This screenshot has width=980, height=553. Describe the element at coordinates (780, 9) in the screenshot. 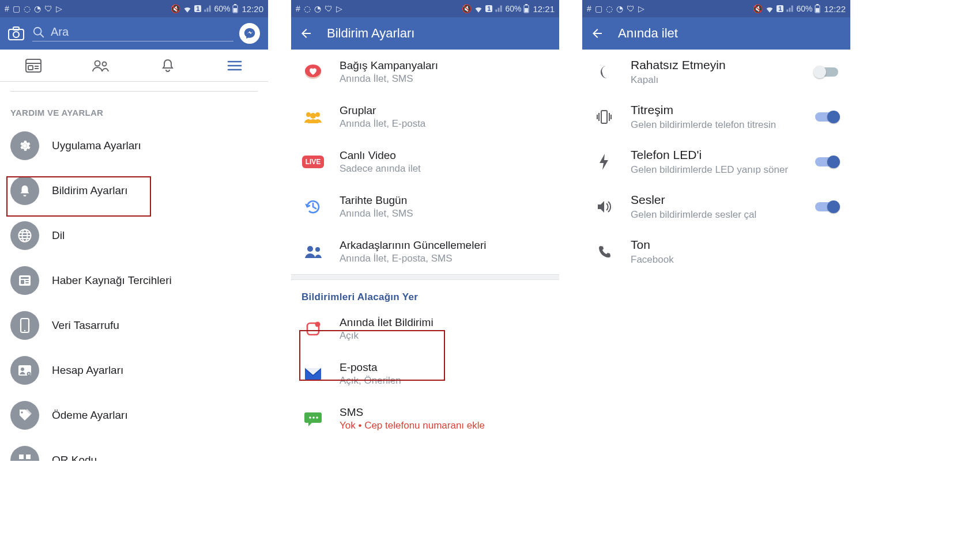

I see `status-sim1-icon: 1` at that location.